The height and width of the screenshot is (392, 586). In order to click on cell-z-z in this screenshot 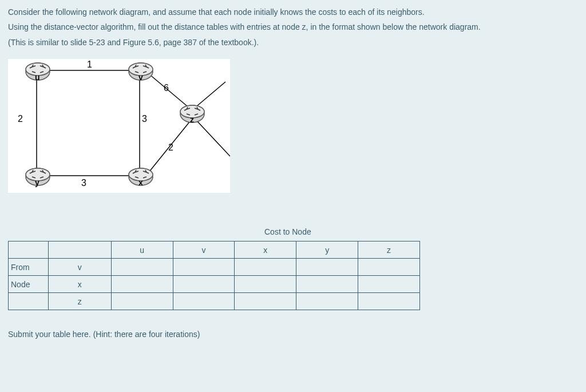, I will do `click(389, 302)`.